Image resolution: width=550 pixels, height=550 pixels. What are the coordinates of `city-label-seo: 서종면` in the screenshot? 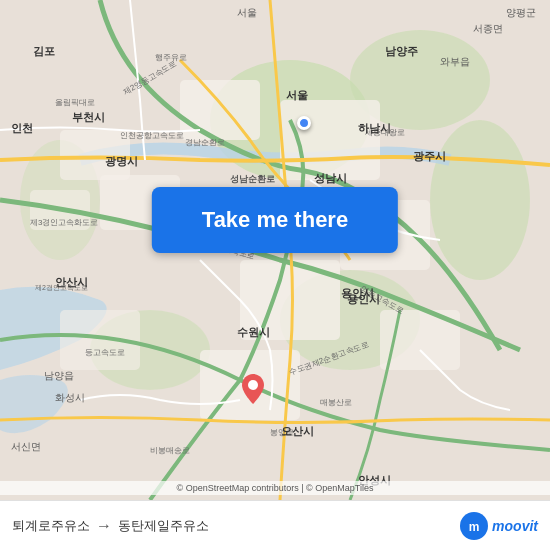 It's located at (488, 29).